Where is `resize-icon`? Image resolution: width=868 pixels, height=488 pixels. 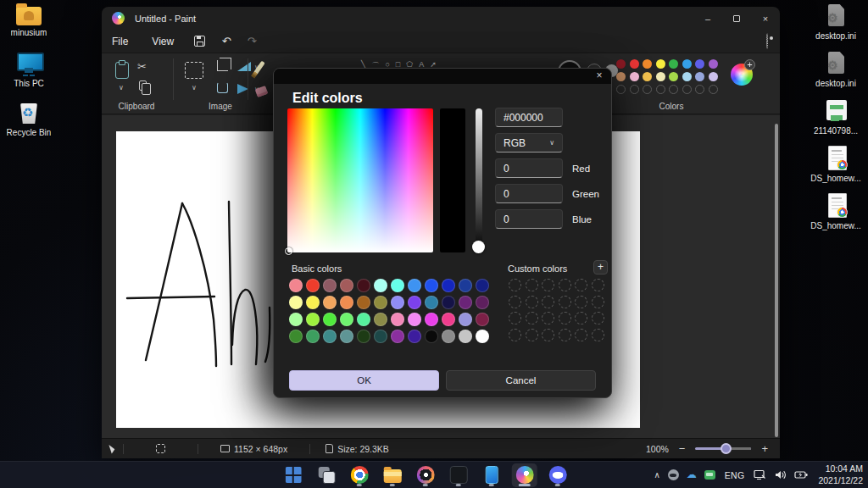
resize-icon is located at coordinates (244, 66).